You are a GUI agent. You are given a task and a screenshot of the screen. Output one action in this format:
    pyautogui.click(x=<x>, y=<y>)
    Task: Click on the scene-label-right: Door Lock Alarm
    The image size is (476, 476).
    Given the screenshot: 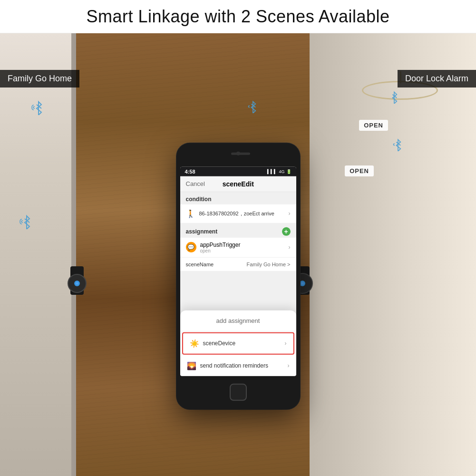 What is the action you would take?
    pyautogui.click(x=437, y=79)
    